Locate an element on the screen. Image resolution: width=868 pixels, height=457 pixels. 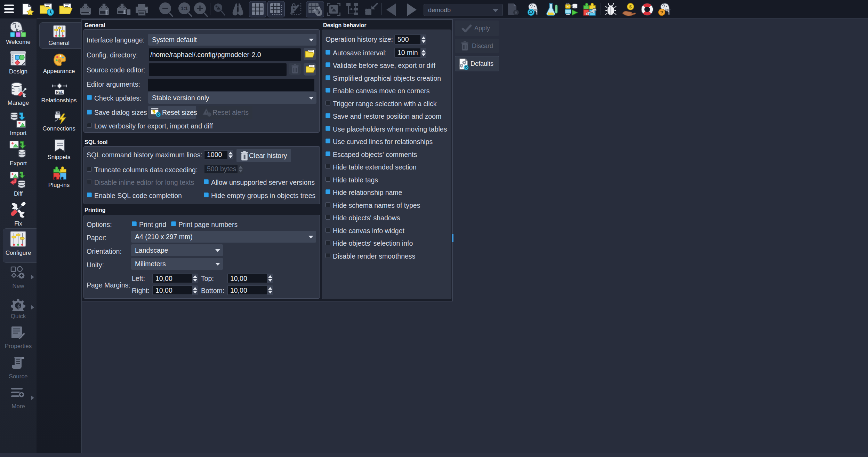
svg-text: REL is located at coordinates (59, 93).